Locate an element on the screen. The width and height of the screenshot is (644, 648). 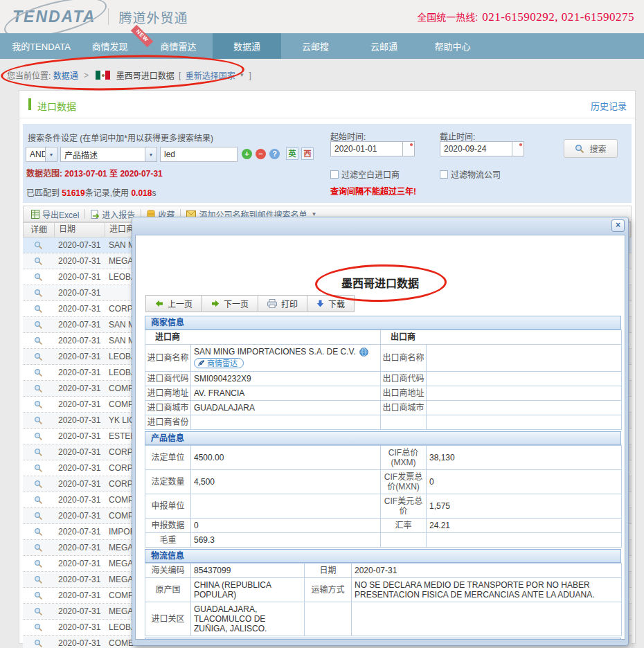
remove-condition-icon: − is located at coordinates (260, 154).